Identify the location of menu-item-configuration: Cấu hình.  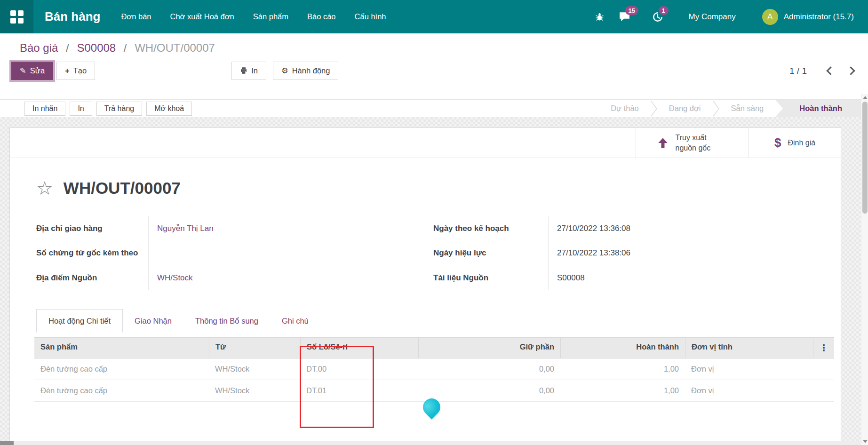
(371, 17).